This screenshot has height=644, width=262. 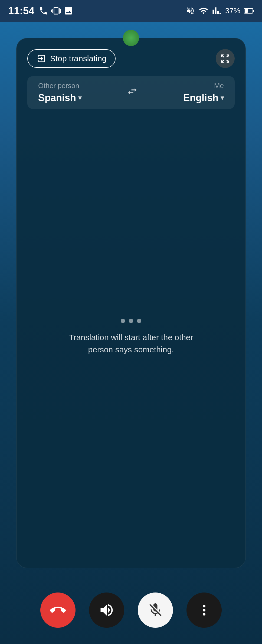 I want to click on battery-icon, so click(x=249, y=11).